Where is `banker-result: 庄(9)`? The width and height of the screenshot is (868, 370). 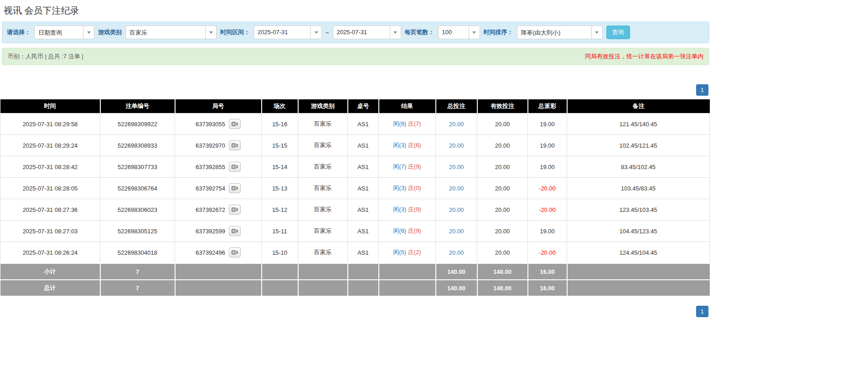 banker-result: 庄(9) is located at coordinates (415, 167).